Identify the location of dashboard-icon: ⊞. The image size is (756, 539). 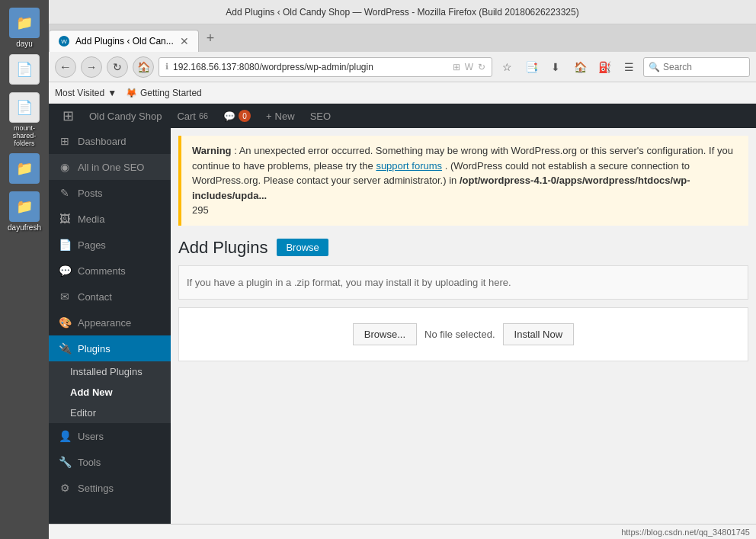
(65, 141).